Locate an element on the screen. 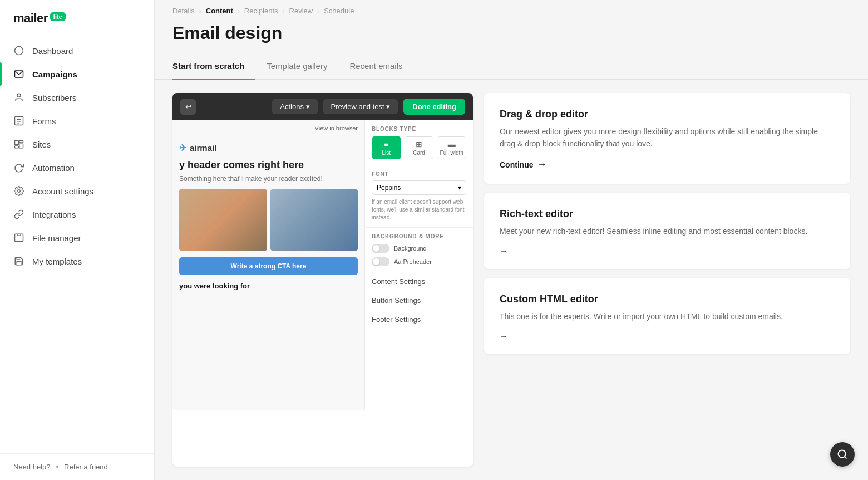 Image resolution: width=868 pixels, height=480 pixels. drag-drop-title: Drag & drop editor is located at coordinates (667, 115).